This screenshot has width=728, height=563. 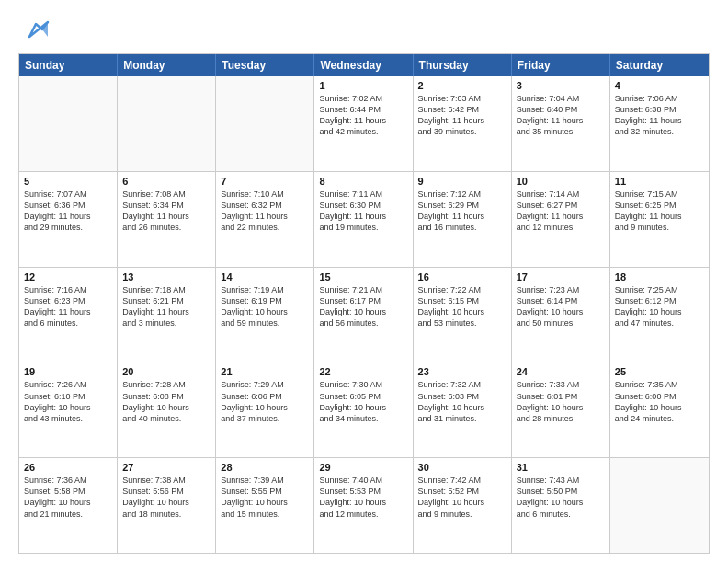 What do you see at coordinates (265, 372) in the screenshot?
I see `day-number: 21` at bounding box center [265, 372].